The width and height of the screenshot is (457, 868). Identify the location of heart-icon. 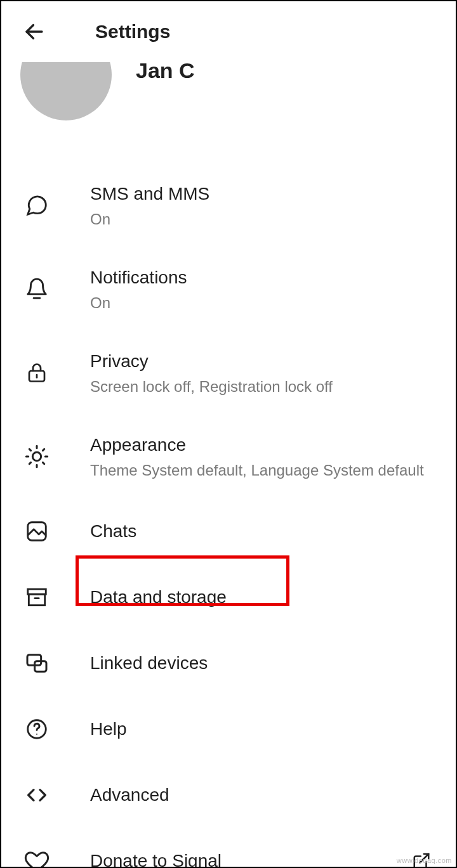
(37, 858).